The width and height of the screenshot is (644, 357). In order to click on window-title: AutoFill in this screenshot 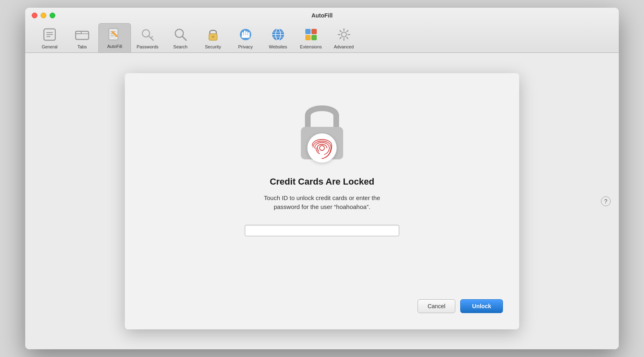, I will do `click(322, 15)`.